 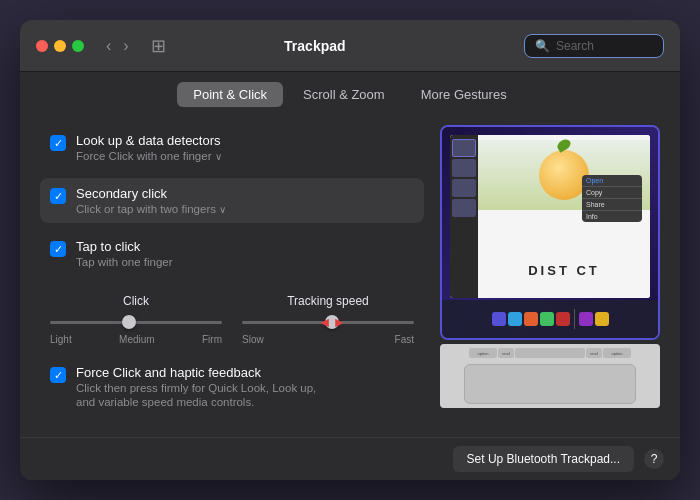 I want to click on help-button: ?, so click(x=654, y=459).